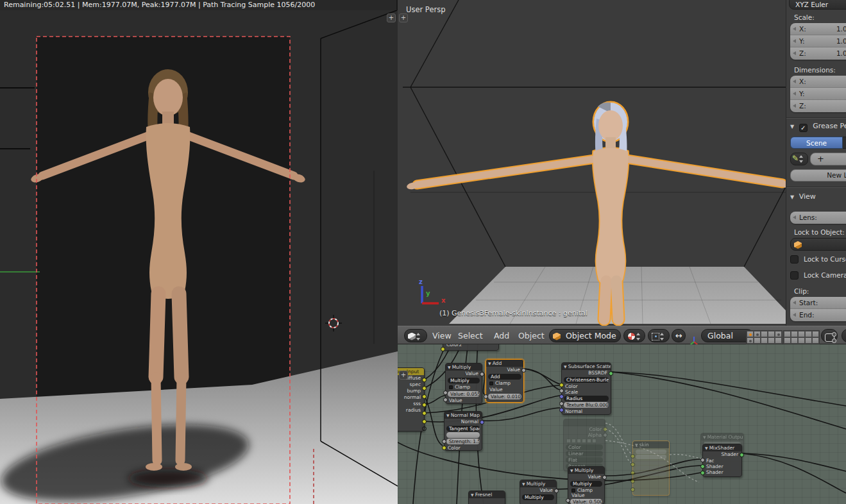  I want to click on grease-pencil-draw-button: ✎, so click(799, 159).